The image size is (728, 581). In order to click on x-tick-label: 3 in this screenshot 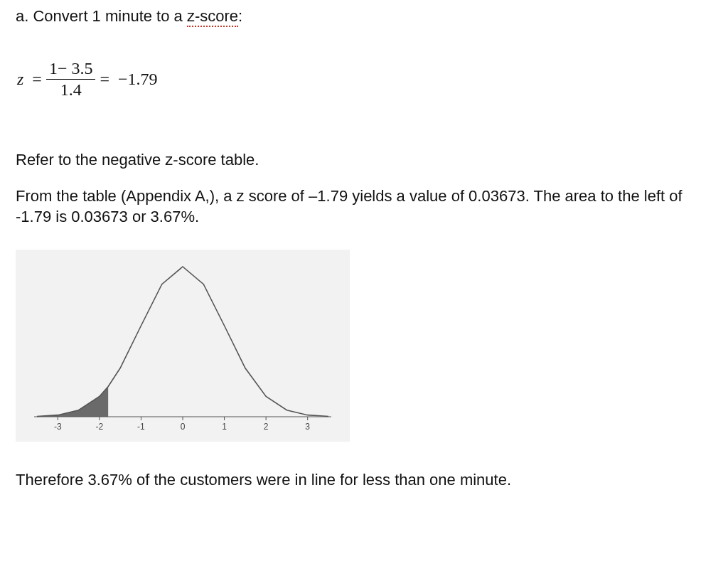, I will do `click(307, 427)`.